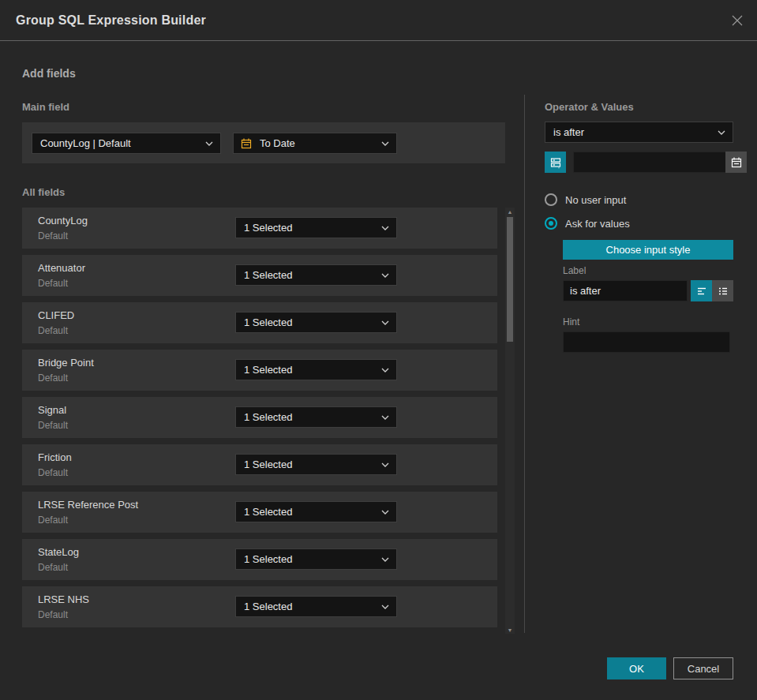 The image size is (757, 700). Describe the element at coordinates (260, 560) in the screenshot. I see `field-row-statelog: StateLog Default 1 Selected` at that location.